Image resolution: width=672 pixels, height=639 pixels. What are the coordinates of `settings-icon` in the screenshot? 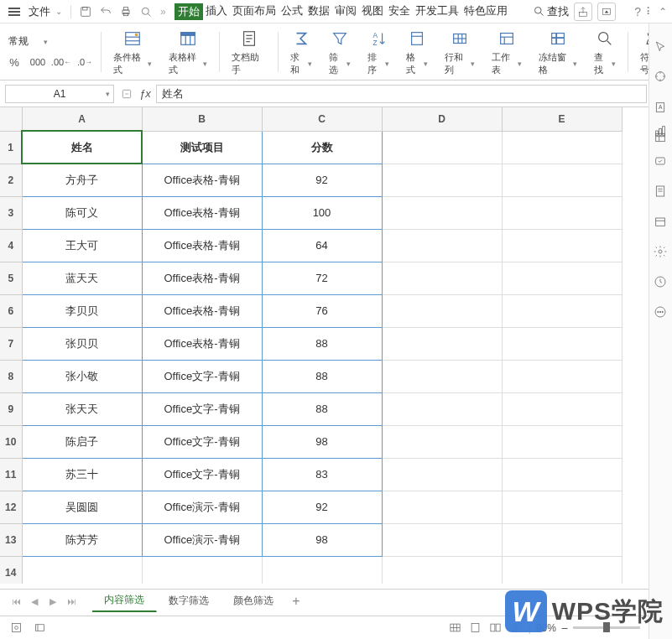 It's located at (661, 252).